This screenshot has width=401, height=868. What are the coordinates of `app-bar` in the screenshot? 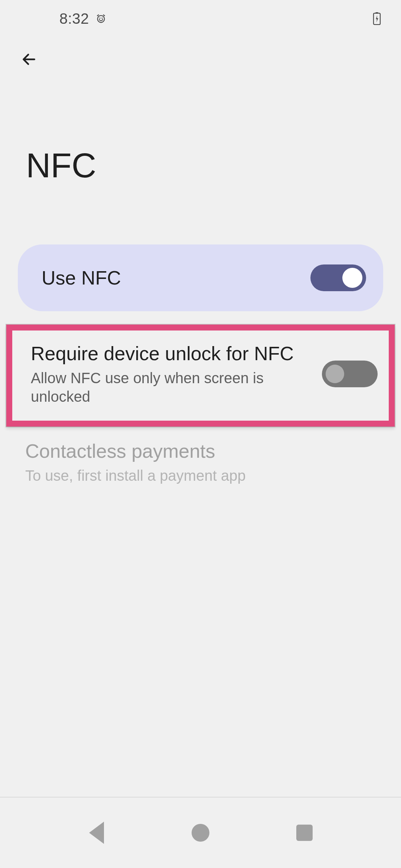 It's located at (200, 53).